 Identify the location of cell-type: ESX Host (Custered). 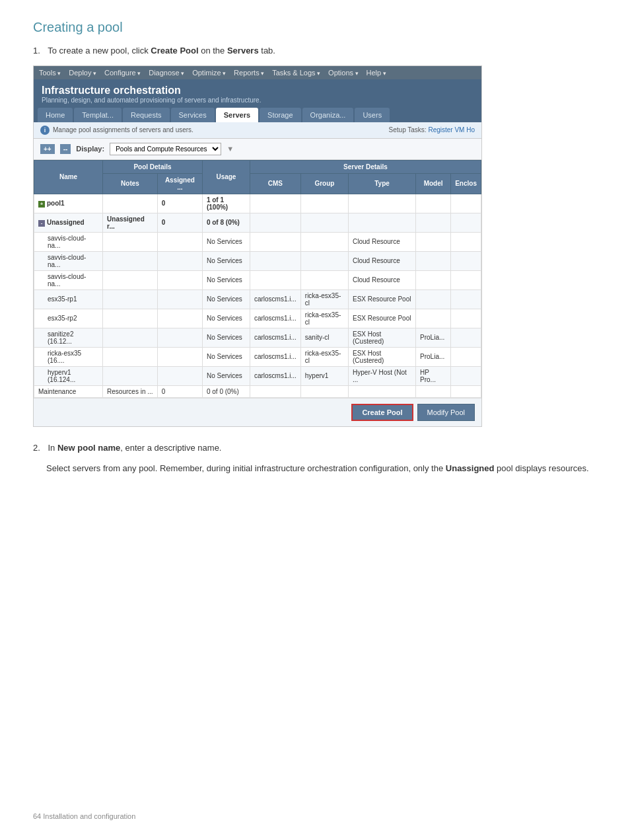
(382, 337).